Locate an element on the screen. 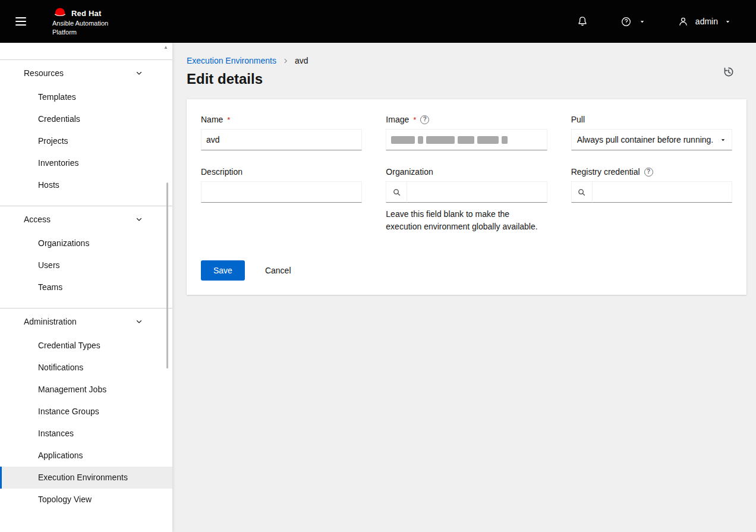 Image resolution: width=756 pixels, height=532 pixels. sidebar-item-teams: Teams is located at coordinates (86, 288).